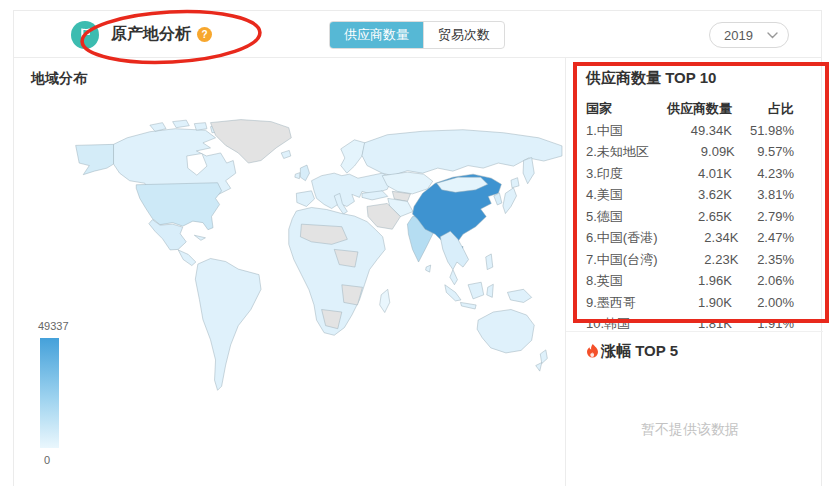 The height and width of the screenshot is (486, 835). What do you see at coordinates (64, 460) in the screenshot?
I see `legend-min-label: 0` at bounding box center [64, 460].